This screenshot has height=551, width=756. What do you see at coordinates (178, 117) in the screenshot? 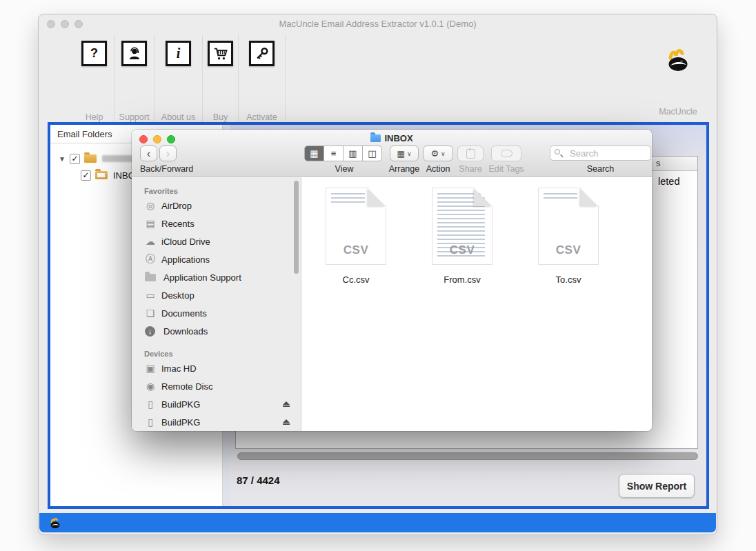
I see `about-us-label: About us` at bounding box center [178, 117].